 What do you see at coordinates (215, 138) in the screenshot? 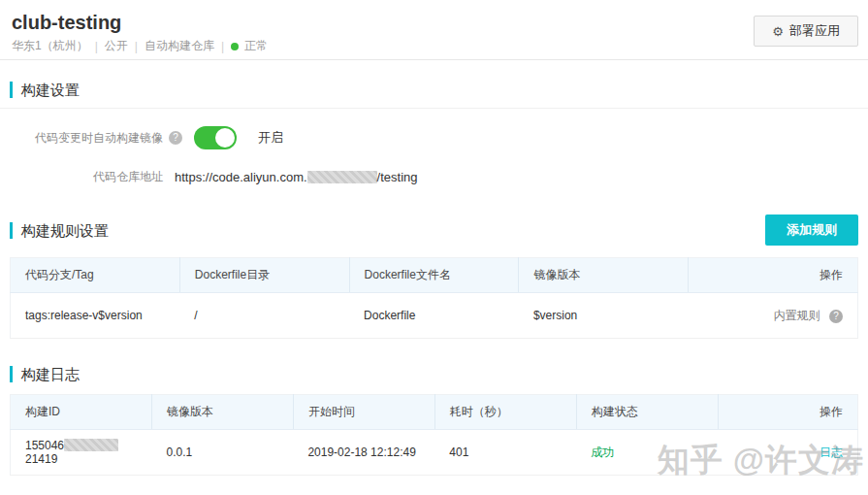
I see `auto-build-toggle` at bounding box center [215, 138].